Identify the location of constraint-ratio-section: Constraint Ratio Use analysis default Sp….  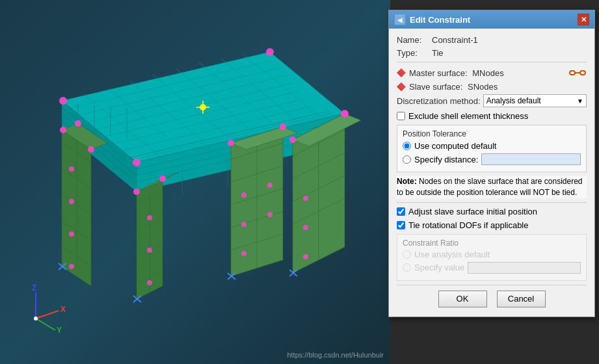
(492, 257).